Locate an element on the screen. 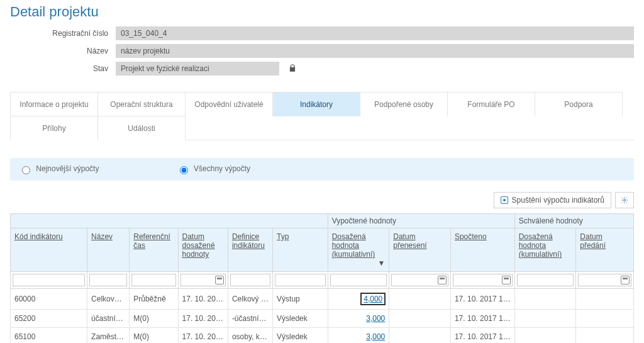 The image size is (644, 343). filter-dpr is located at coordinates (420, 280).